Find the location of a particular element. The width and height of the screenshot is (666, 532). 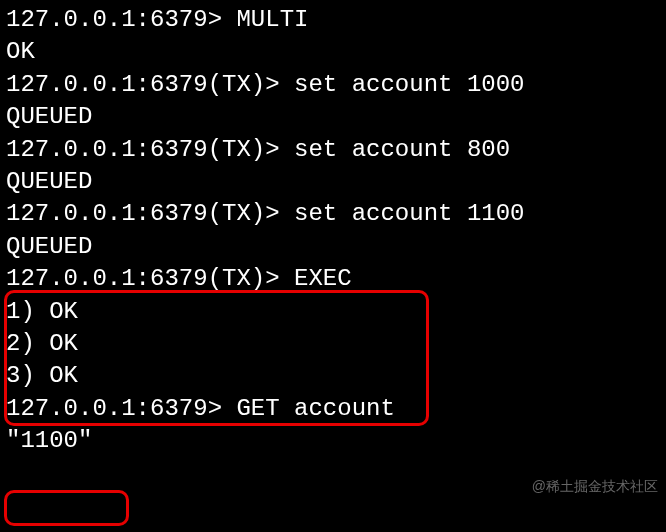

terminal-line: 1) OK is located at coordinates (333, 312).